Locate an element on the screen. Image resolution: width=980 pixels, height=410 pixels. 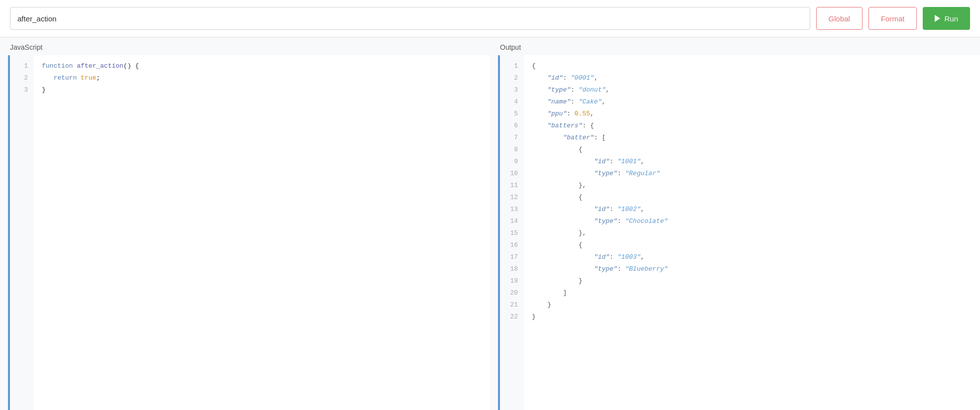
format-button: Format is located at coordinates (893, 18).